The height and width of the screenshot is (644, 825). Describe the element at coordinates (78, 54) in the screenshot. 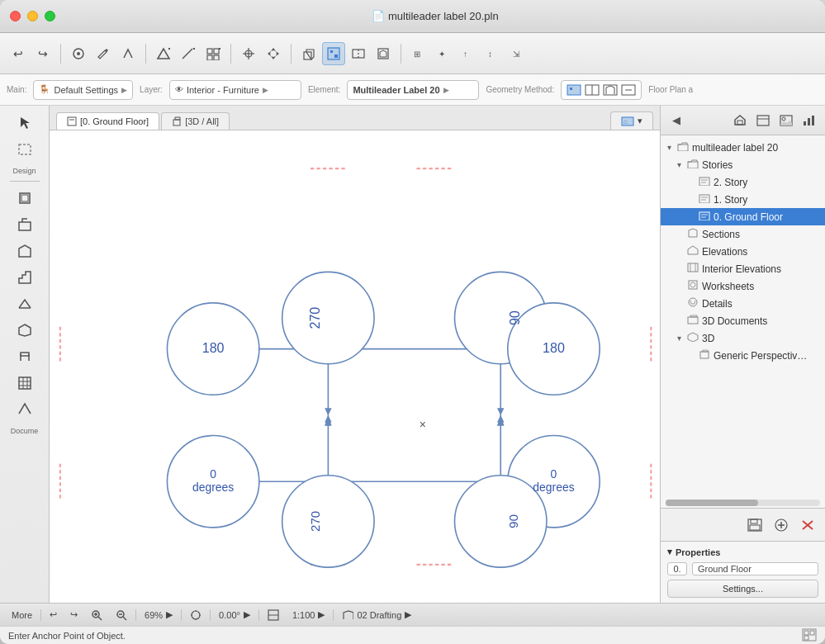

I see `view-btn` at that location.